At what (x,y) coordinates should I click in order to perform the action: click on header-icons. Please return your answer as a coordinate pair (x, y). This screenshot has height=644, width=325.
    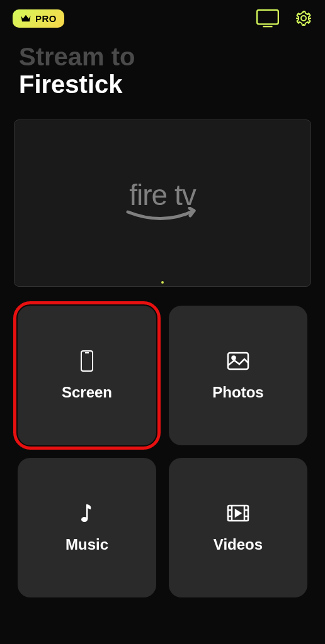
    Looking at the image, I should click on (284, 18).